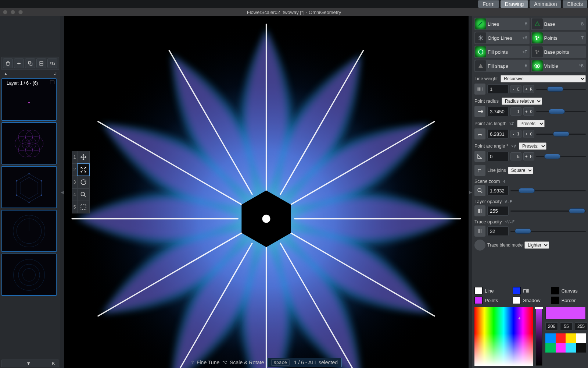 This screenshot has height=368, width=588. I want to click on point-radius-inc: + O, so click(529, 112).